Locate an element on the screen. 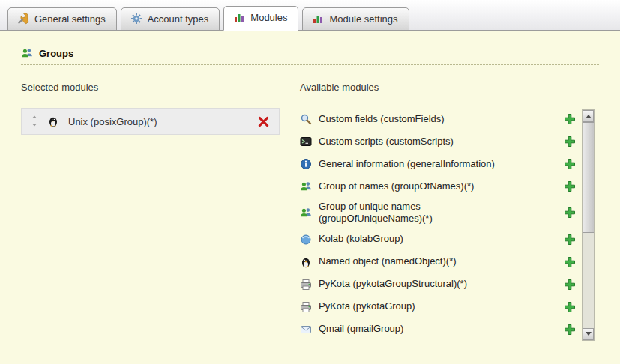 This screenshot has width=620, height=364. module-label: Qmail (qmailGroup) is located at coordinates (421, 329).